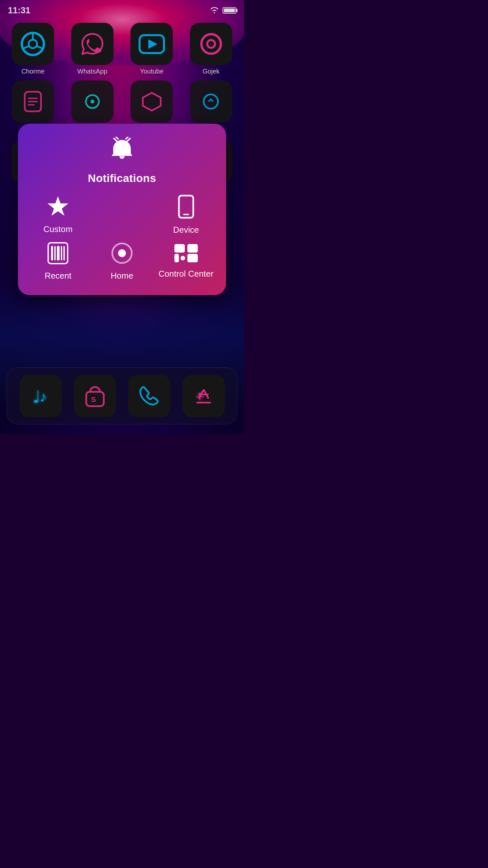 This screenshot has width=488, height=868. What do you see at coordinates (186, 215) in the screenshot?
I see `menu-item-device: Device` at bounding box center [186, 215].